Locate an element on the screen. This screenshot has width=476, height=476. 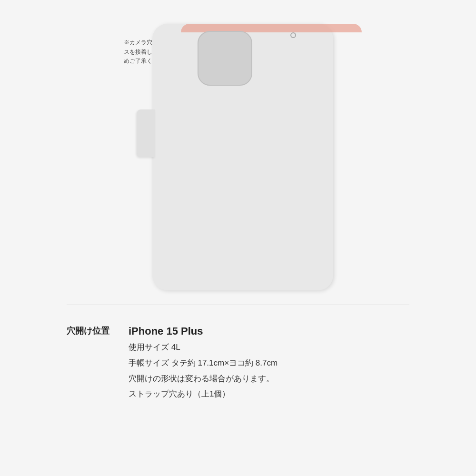
detail-line-2: 手帳サイズ タテ約 17.1cm×ヨコ約 8.7cm is located at coordinates (203, 364).